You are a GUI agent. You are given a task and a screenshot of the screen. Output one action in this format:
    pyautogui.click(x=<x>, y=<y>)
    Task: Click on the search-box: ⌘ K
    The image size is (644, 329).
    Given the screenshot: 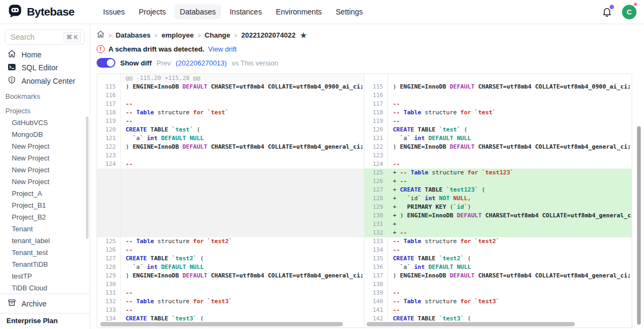 What is the action you would take?
    pyautogui.click(x=45, y=37)
    